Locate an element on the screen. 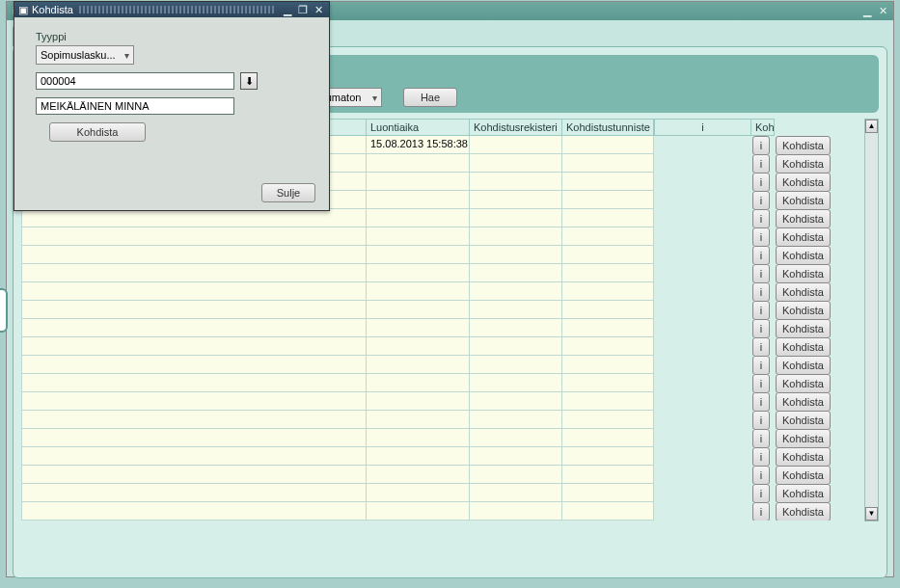  tyyppi-select: Sopimuslasku... is located at coordinates (85, 55).